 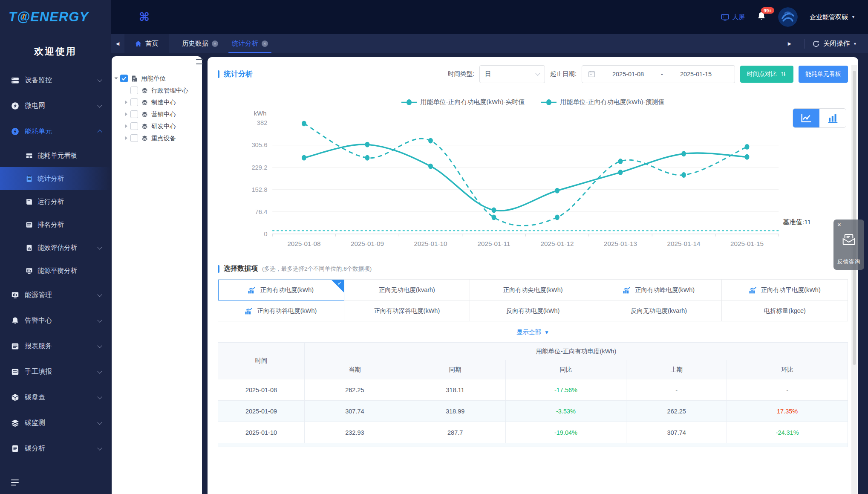 I want to click on tree-node-energy-org: 用能单位, so click(x=159, y=78).